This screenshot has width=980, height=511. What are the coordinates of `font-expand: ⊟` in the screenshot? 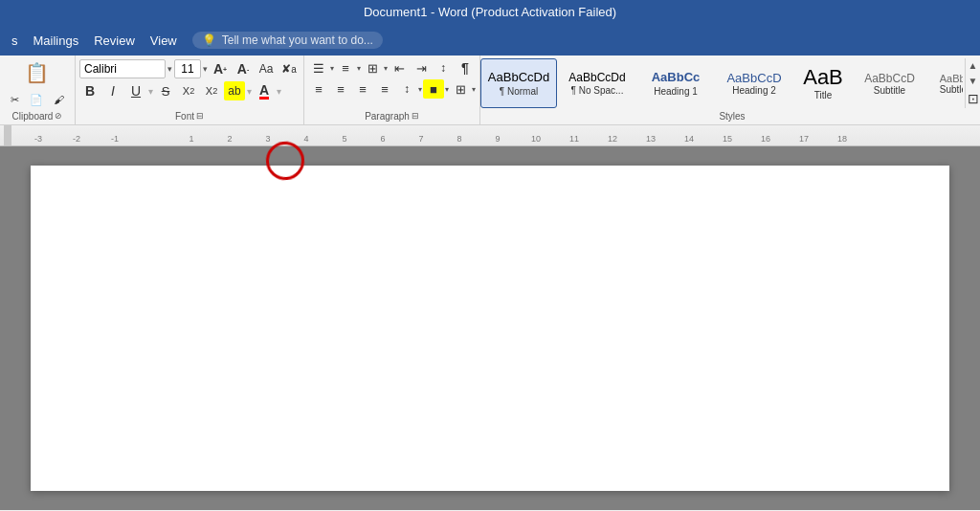 It's located at (200, 116).